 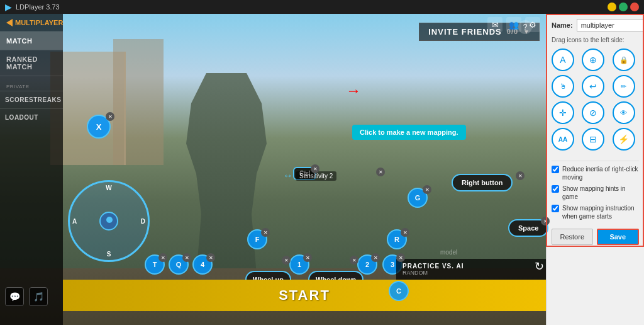 What do you see at coordinates (471, 270) in the screenshot?
I see `practice-section: PRACTICE VS. AI RANDOM` at bounding box center [471, 270].